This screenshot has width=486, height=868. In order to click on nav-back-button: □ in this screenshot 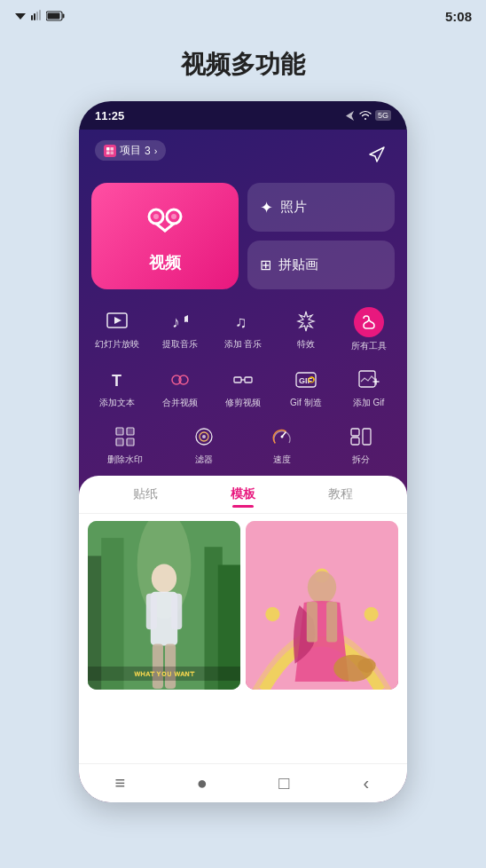, I will do `click(284, 784)`.